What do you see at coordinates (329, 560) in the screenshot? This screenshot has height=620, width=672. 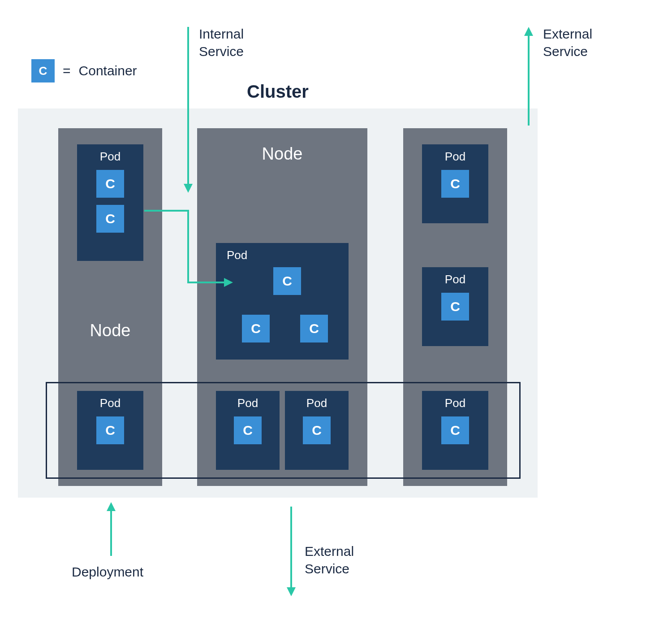 I see `external-service-bottom-label: ExternalService` at bounding box center [329, 560].